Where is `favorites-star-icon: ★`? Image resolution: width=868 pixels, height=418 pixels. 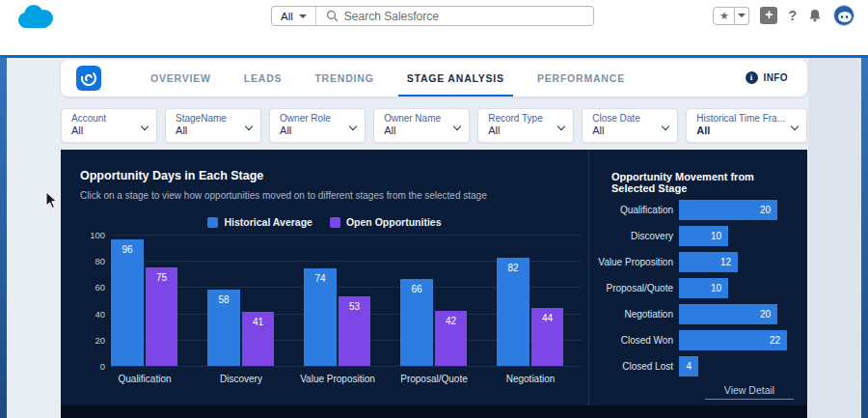 favorites-star-icon: ★ is located at coordinates (723, 15).